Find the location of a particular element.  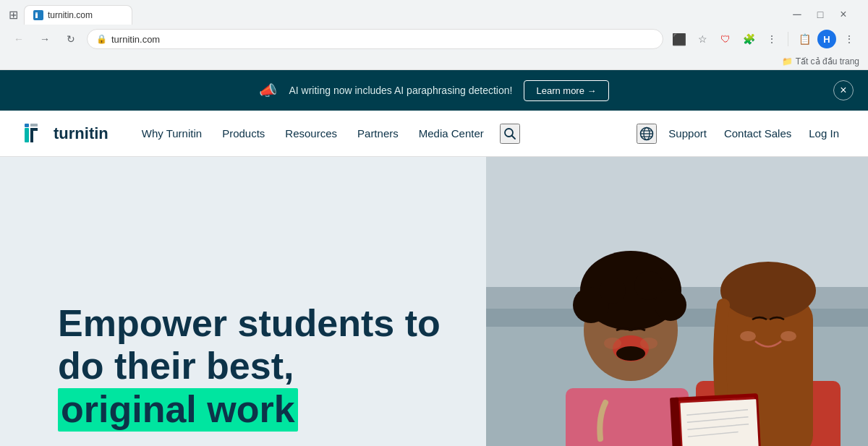

lock-icon: 🔒 is located at coordinates (101, 39).